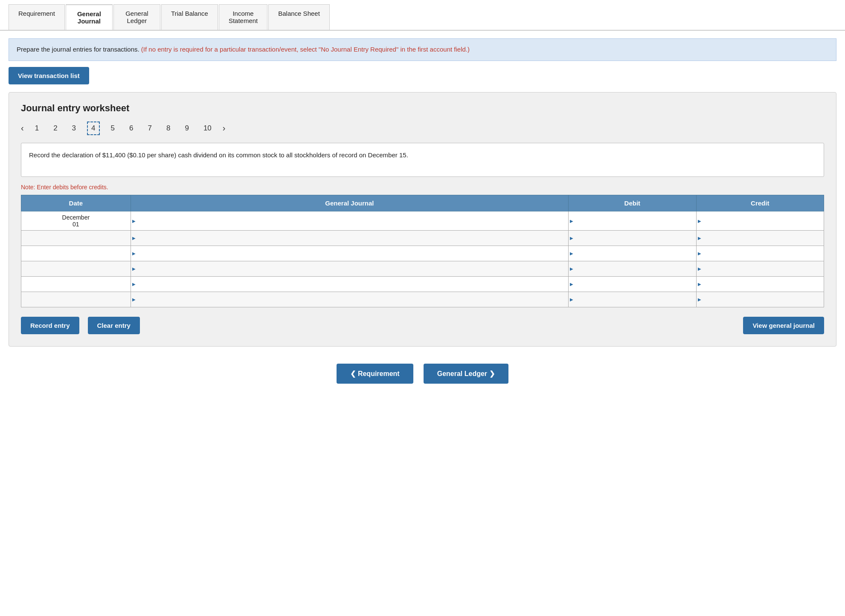 This screenshot has height=616, width=845. What do you see at coordinates (93, 128) in the screenshot?
I see `page-4: 4` at bounding box center [93, 128].